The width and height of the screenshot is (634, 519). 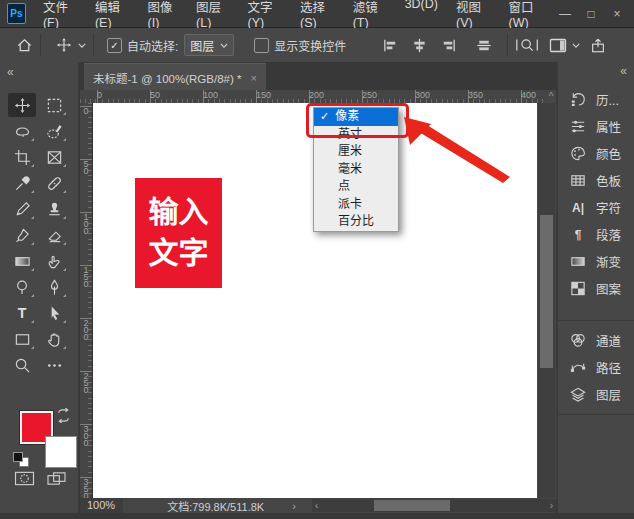 What do you see at coordinates (596, 288) in the screenshot?
I see `panel-tab-pattern: 图案` at bounding box center [596, 288].